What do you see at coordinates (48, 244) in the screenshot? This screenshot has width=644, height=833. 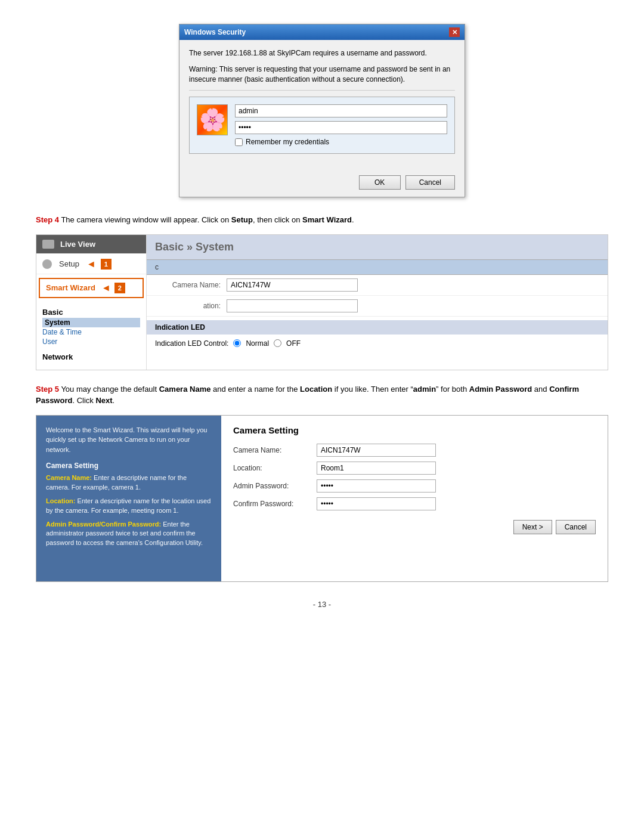 I see `camera-icon` at bounding box center [48, 244].